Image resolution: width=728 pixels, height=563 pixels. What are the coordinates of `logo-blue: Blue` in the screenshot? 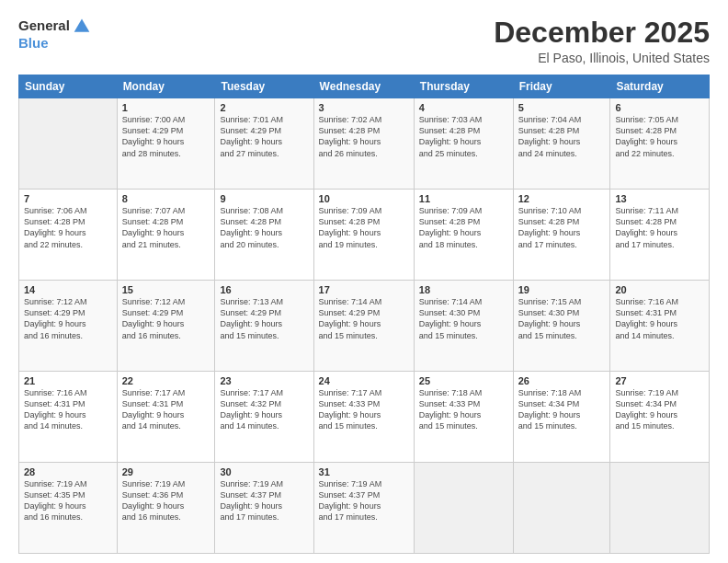 It's located at (33, 42).